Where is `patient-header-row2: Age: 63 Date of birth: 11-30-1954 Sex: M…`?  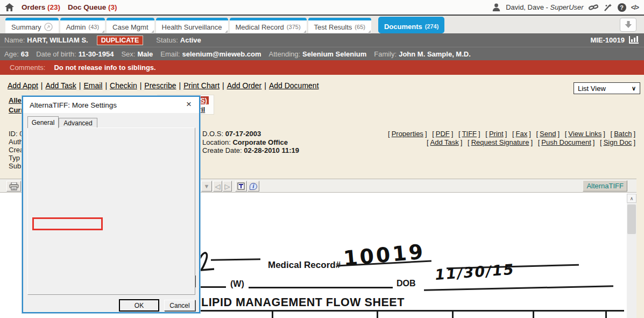 patient-header-row2: Age: 63 Date of birth: 11-30-1954 Sex: M… is located at coordinates (322, 54).